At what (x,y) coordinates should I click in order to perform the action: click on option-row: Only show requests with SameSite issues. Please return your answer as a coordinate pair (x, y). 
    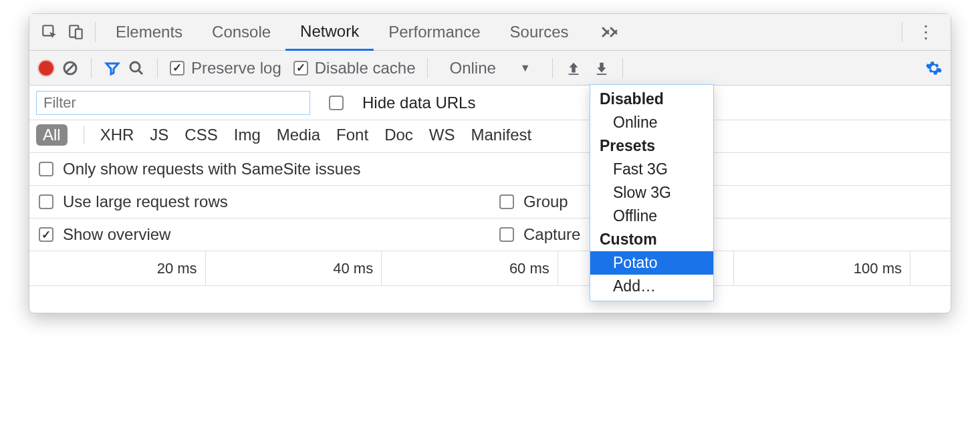
    Looking at the image, I should click on (490, 170).